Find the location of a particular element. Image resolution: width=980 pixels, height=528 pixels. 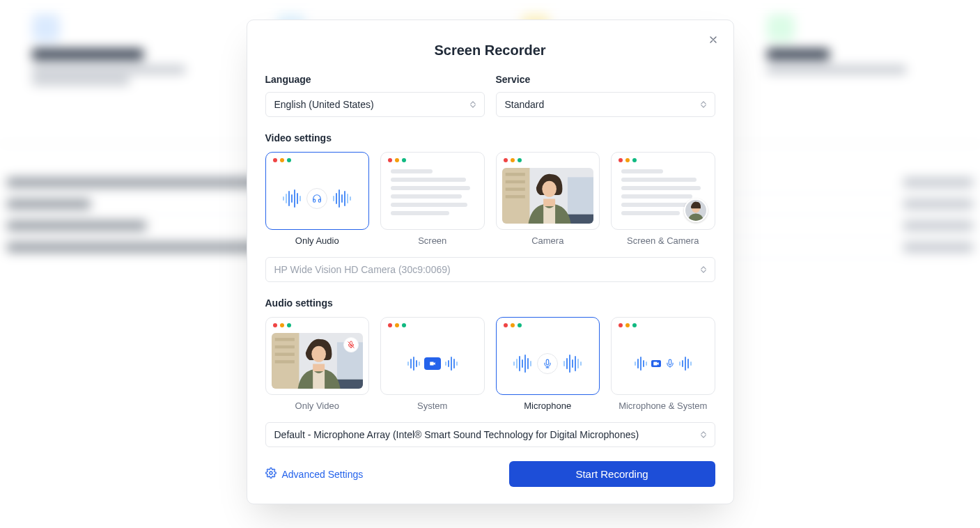

modal-title: Screen Recorder is located at coordinates (490, 50).